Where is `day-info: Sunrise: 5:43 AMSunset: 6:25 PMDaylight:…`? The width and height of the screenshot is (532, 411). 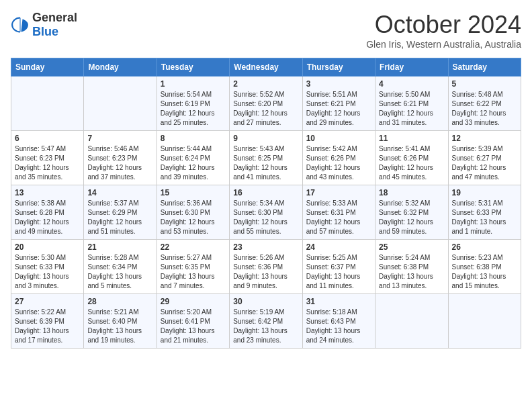
day-info: Sunrise: 5:43 AMSunset: 6:25 PMDaylight:… is located at coordinates (266, 163).